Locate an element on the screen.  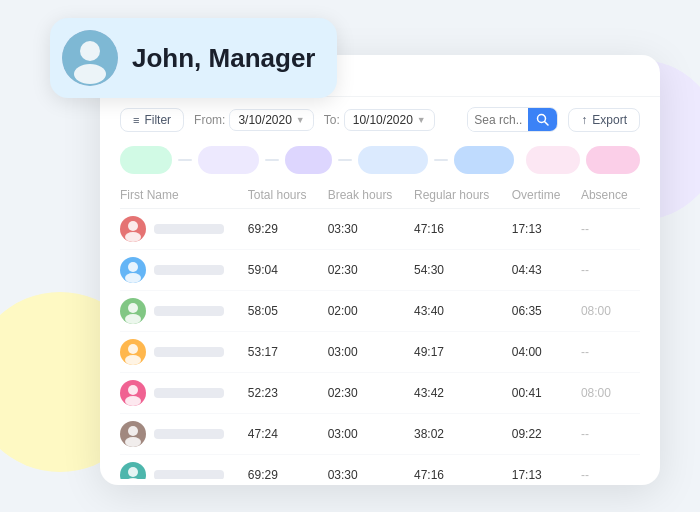
table-header-row: First Name Total hours Break hours Regul… is located at coordinates (380, 196).